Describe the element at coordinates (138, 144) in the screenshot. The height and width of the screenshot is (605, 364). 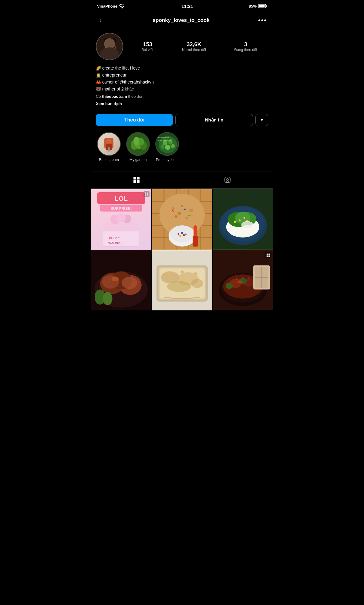
I see `garden-illustration` at that location.